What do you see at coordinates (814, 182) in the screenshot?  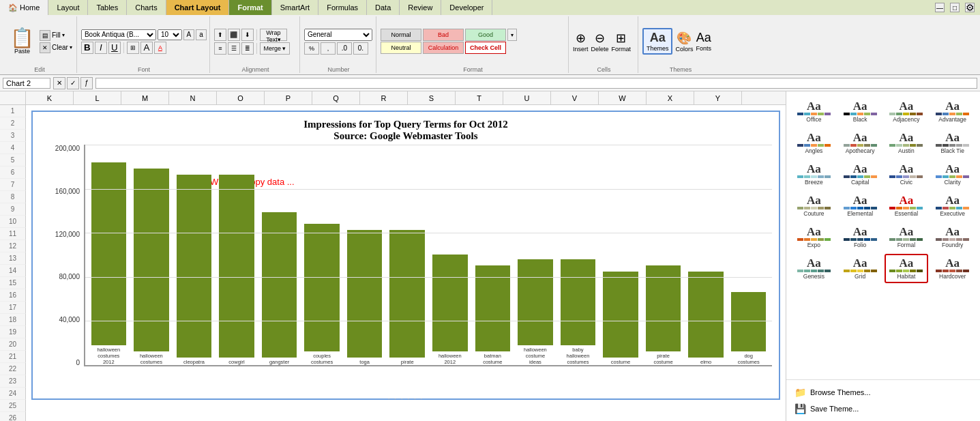 I see `theme-name-8: Breeze` at bounding box center [814, 182].